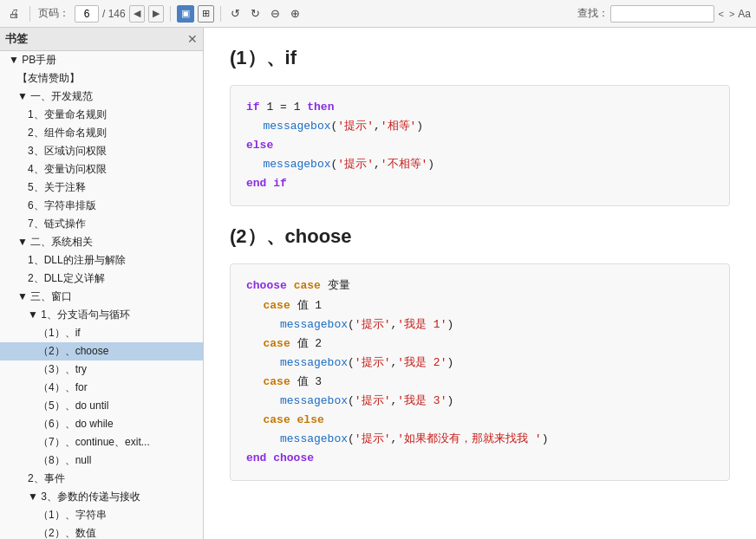  I want to click on code-line-5: end if, so click(480, 184).